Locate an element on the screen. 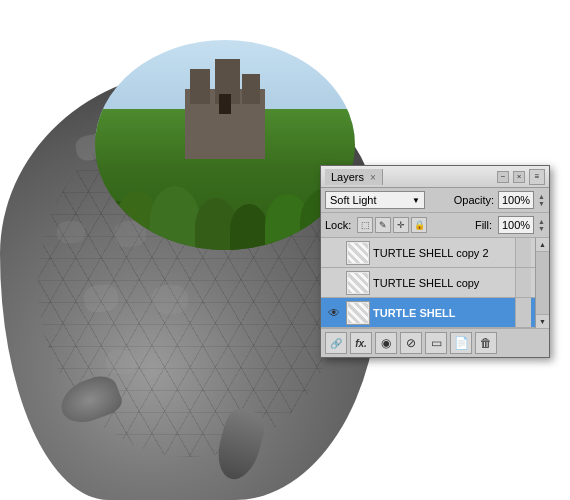 This screenshot has height=500, width=570. fill-label: Fill: is located at coordinates (484, 225).